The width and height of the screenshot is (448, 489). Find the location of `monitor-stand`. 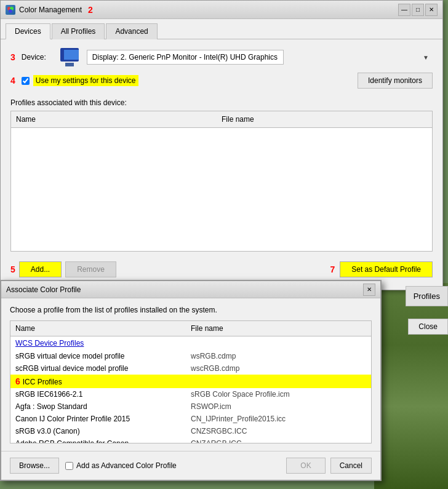

monitor-stand is located at coordinates (70, 65).